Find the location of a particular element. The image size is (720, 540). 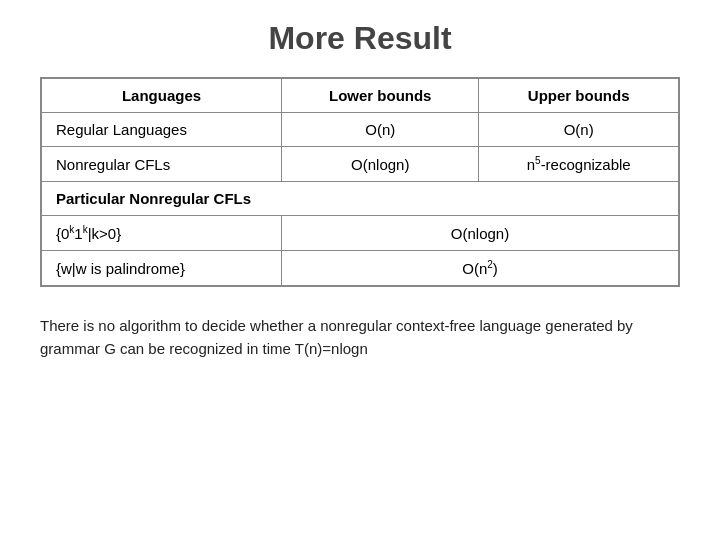

table-row: Nonregular CFLs O(nlogn) n5-recognizable is located at coordinates (360, 164).